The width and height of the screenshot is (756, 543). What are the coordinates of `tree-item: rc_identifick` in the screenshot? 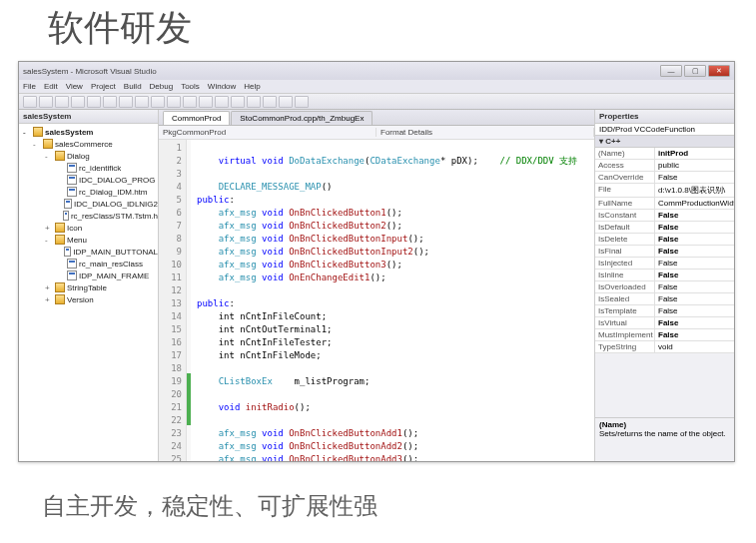 It's located at (88, 168).